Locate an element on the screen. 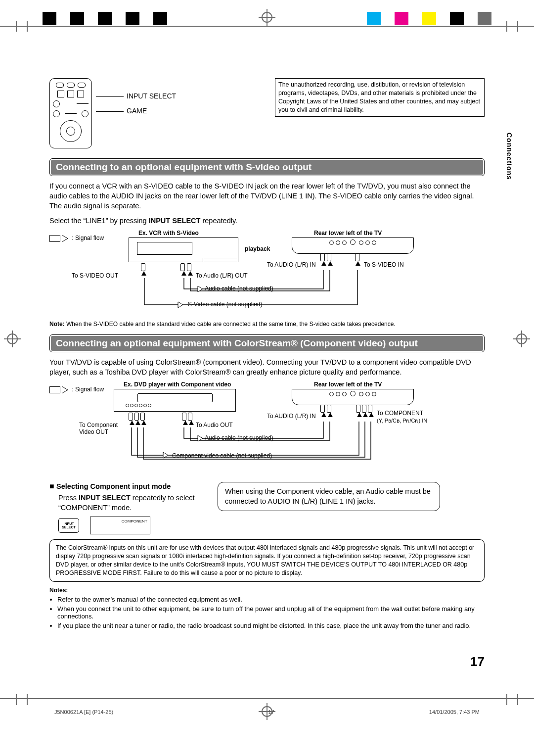 The image size is (534, 756). registration-mark-right is located at coordinates (522, 339).